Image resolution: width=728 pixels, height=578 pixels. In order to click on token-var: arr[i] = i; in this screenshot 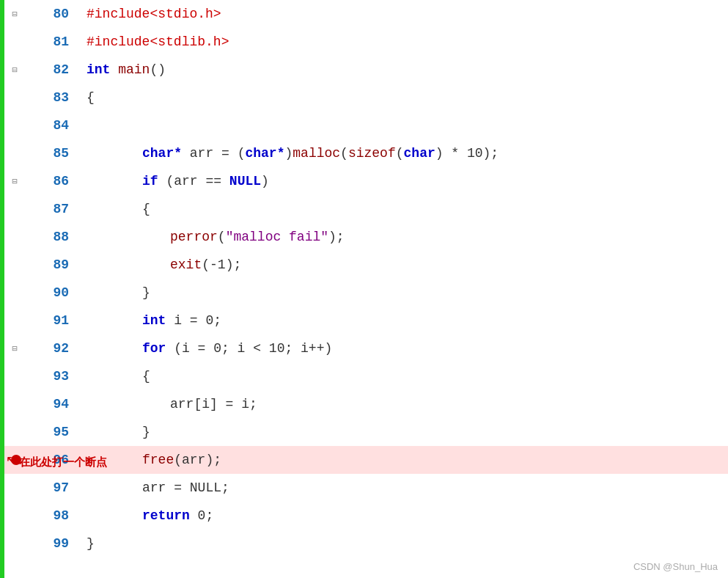, I will do `click(214, 404)`.